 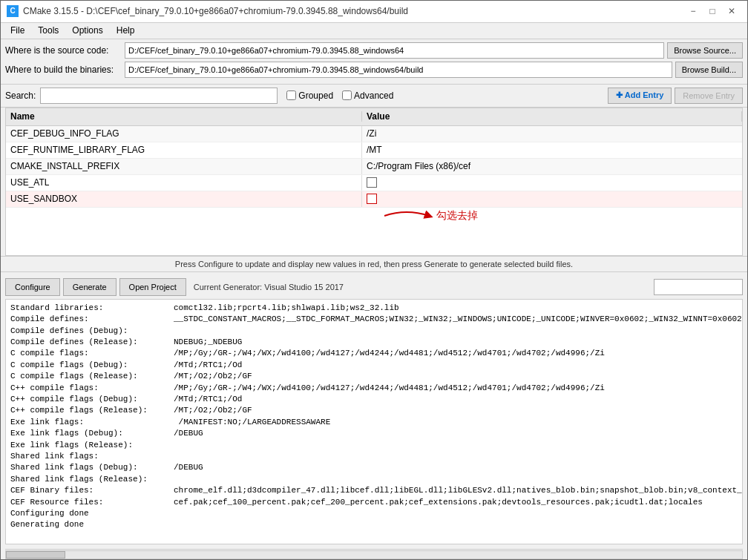 I want to click on add-entry-button: ✚ Add Entry, so click(x=640, y=96).